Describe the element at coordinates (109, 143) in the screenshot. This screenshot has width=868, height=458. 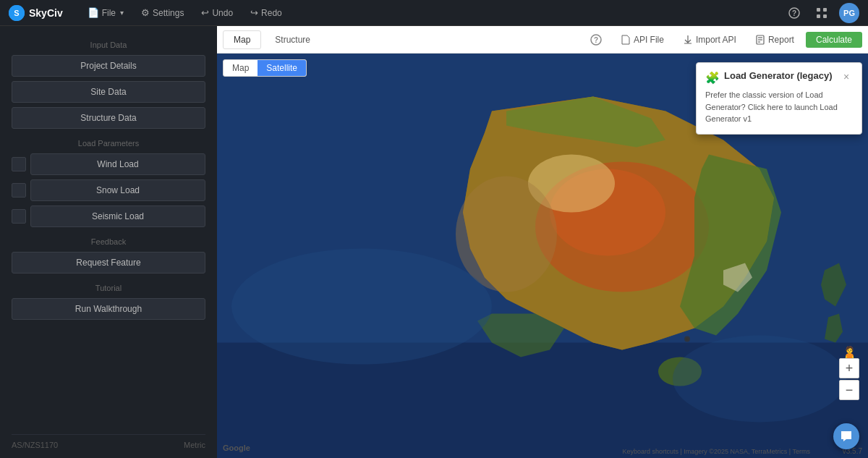
I see `load-parameters-label: Load Parameters` at that location.